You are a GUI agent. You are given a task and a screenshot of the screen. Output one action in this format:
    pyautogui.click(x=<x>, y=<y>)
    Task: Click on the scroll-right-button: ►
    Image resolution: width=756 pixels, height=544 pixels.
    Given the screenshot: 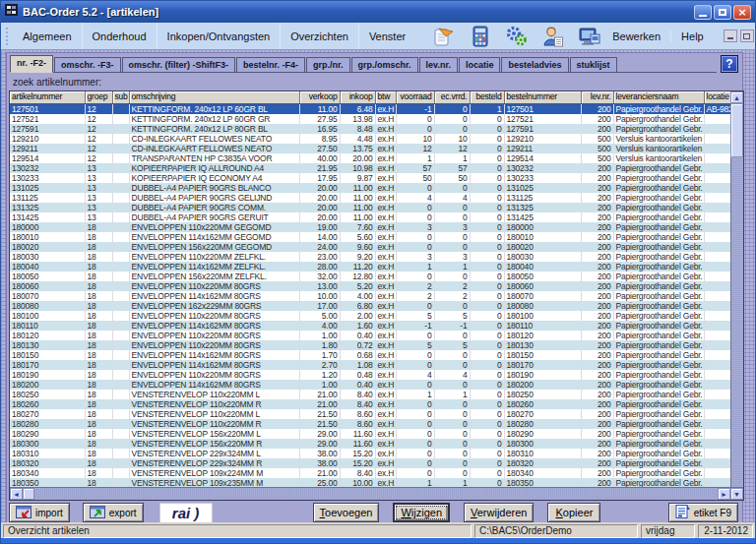 What is the action you would take?
    pyautogui.click(x=724, y=494)
    